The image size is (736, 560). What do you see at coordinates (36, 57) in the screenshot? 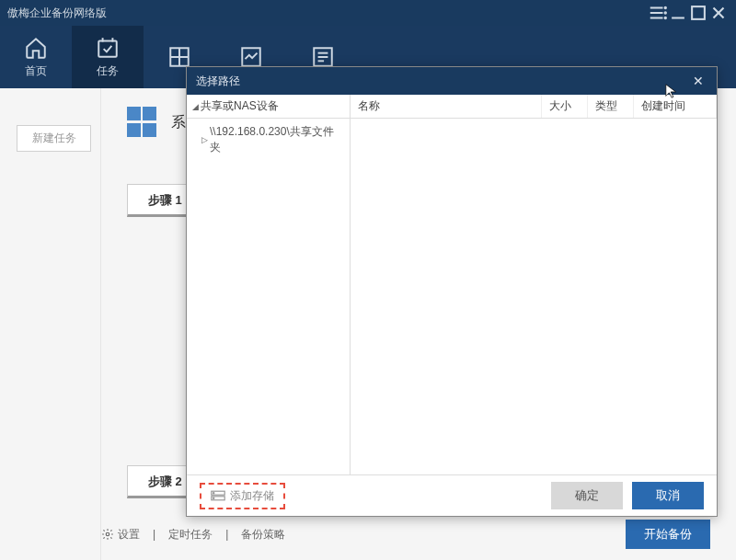
I see `toolbar-home: 首页` at bounding box center [36, 57].